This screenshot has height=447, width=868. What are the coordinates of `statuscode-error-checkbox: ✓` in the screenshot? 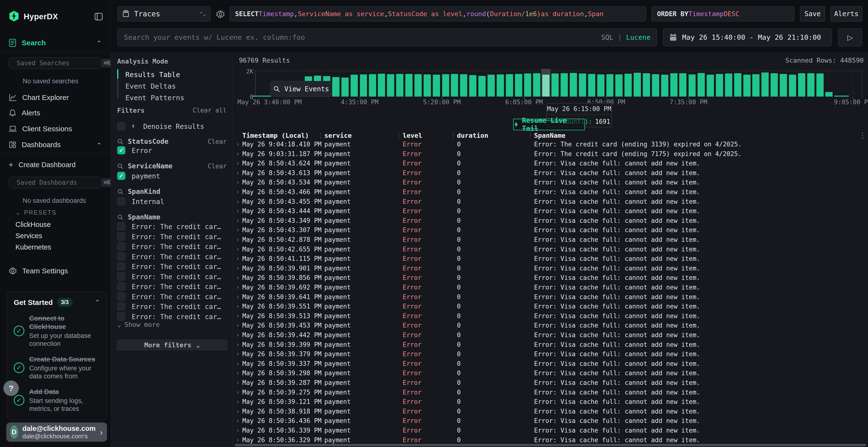 It's located at (121, 150).